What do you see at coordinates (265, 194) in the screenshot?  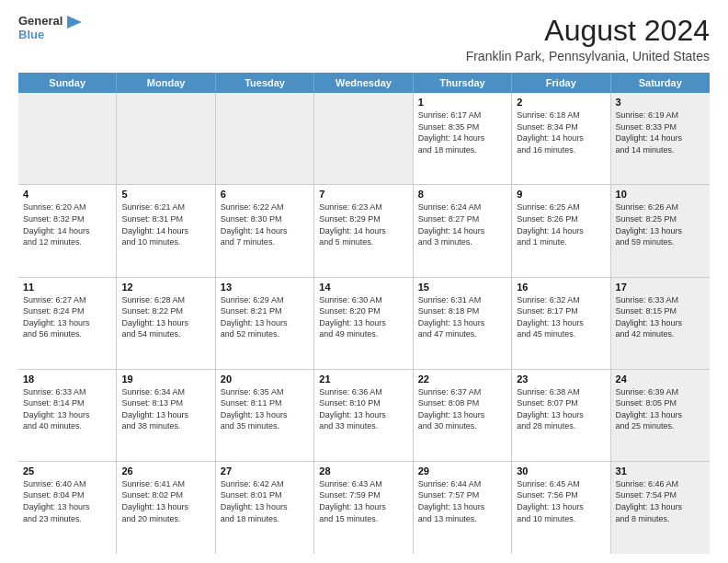 I see `day-number: 6` at bounding box center [265, 194].